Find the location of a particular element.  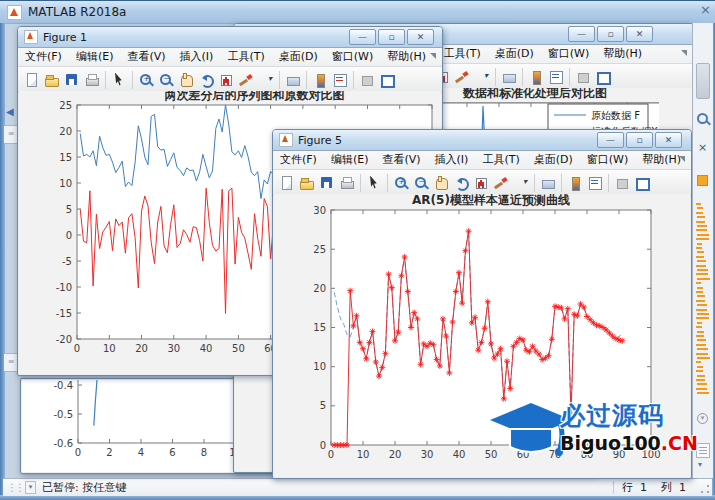

svg-text: -10 is located at coordinates (64, 288).